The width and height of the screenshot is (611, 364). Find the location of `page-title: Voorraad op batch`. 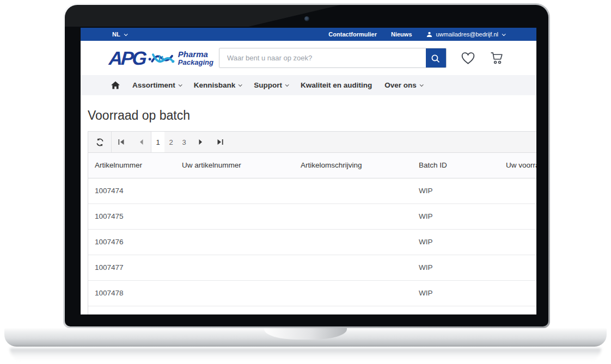

page-title: Voorraad op batch is located at coordinates (308, 115).